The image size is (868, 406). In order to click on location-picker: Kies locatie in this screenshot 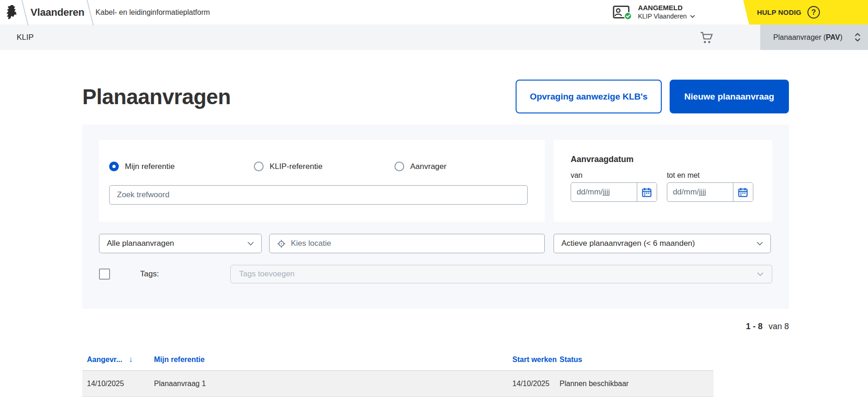, I will do `click(407, 244)`.